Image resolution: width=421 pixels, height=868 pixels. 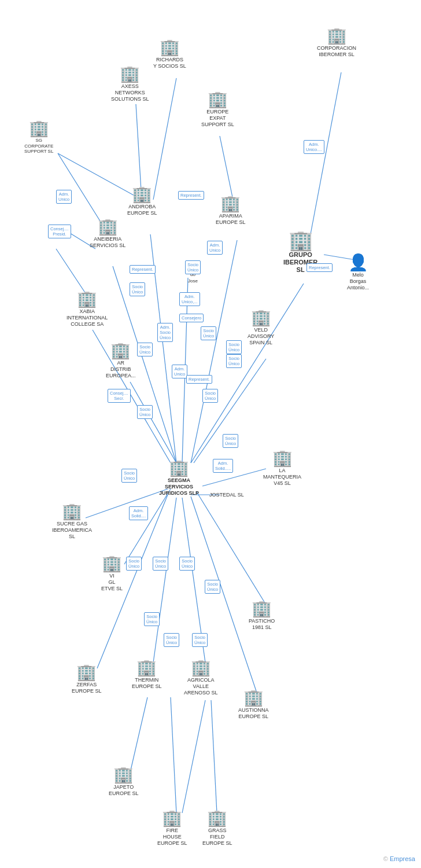 I want to click on badge-consejero: Consejero, so click(x=191, y=318).